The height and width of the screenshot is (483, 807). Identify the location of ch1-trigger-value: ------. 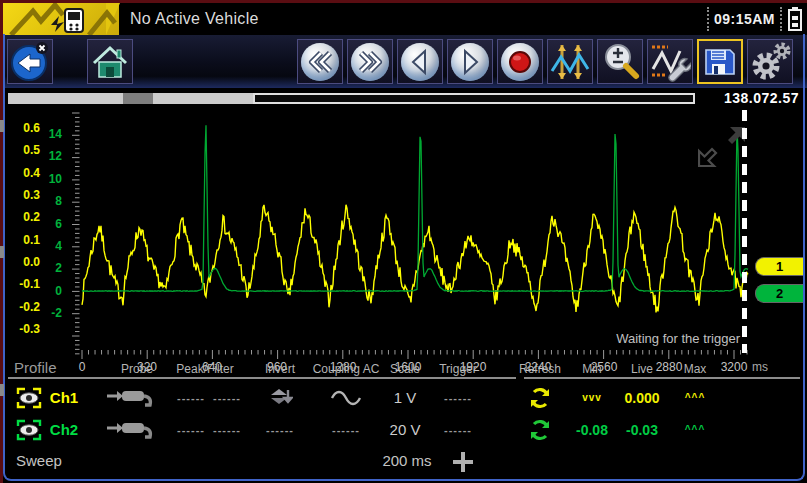
(458, 398).